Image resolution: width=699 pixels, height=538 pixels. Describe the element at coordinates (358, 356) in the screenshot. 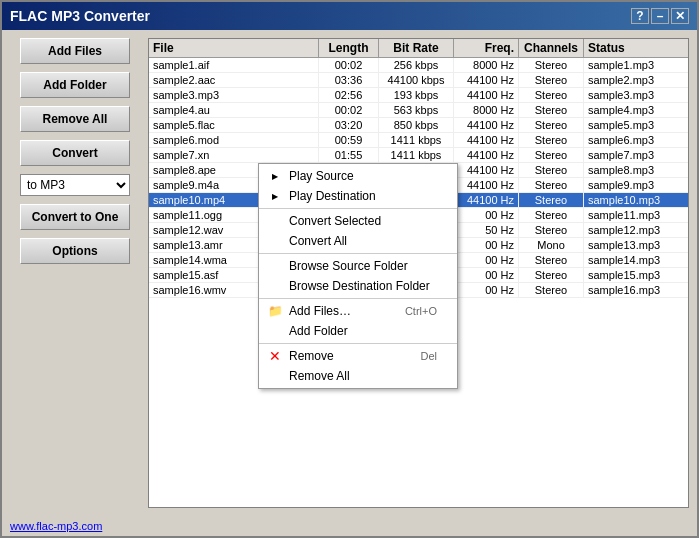

I see `context-menu-item: ✕RemoveDel` at that location.